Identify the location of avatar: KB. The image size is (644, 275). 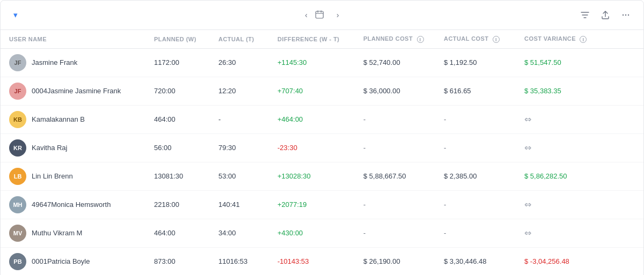
(18, 120).